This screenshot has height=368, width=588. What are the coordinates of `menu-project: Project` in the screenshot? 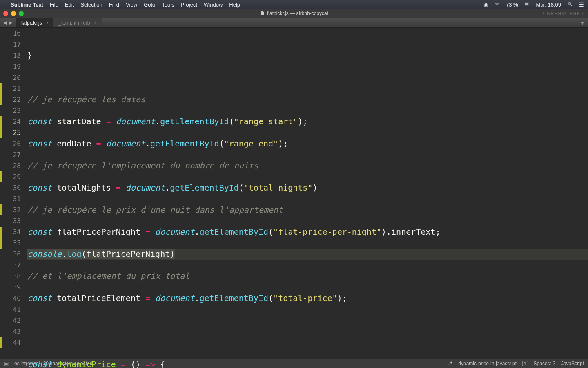 It's located at (189, 5).